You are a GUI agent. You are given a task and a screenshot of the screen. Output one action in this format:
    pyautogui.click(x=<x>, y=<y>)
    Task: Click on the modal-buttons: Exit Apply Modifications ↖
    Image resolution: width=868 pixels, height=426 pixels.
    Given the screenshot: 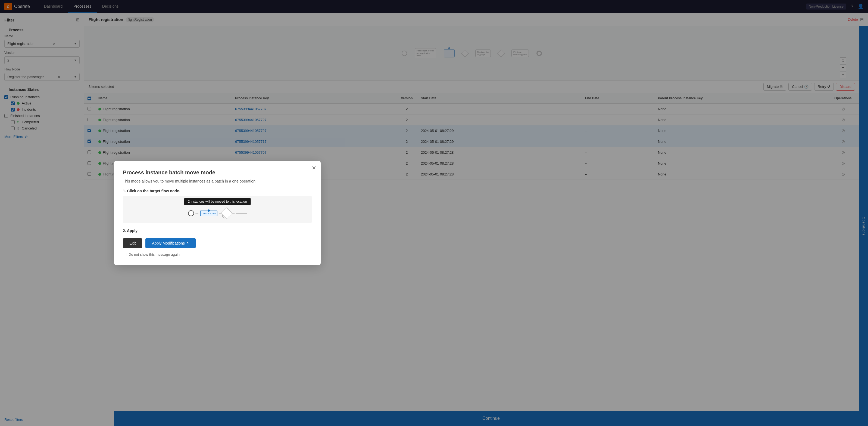 What is the action you would take?
    pyautogui.click(x=218, y=244)
    